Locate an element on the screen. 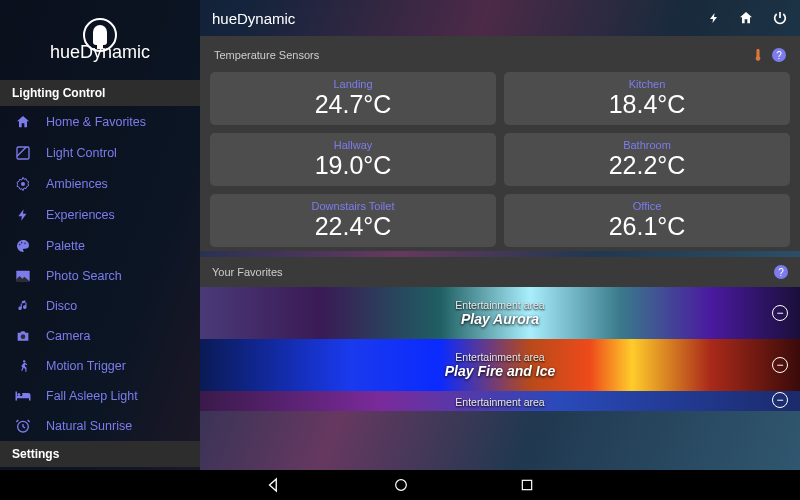  topbar: hueDynamic is located at coordinates (500, 18).